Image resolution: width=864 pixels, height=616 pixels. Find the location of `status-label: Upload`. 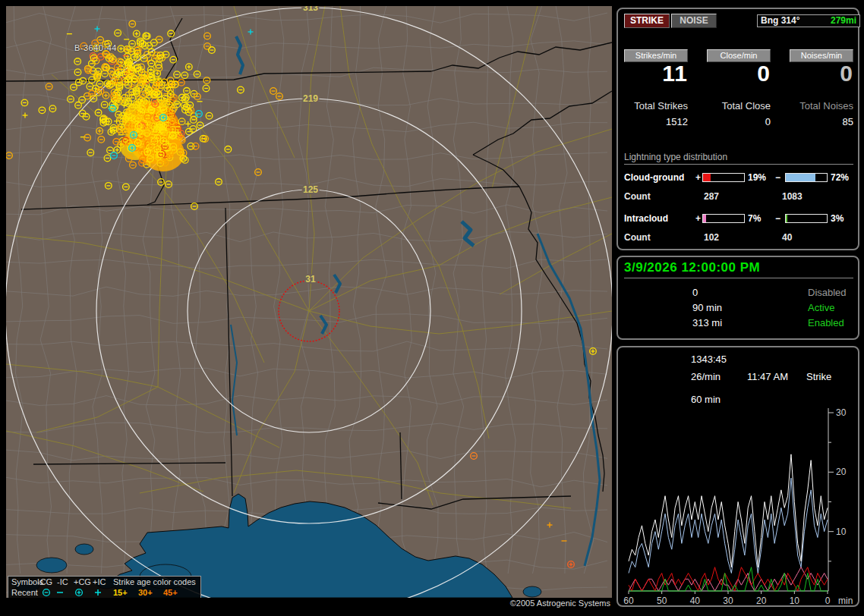

status-label: Upload is located at coordinates (762, 293).